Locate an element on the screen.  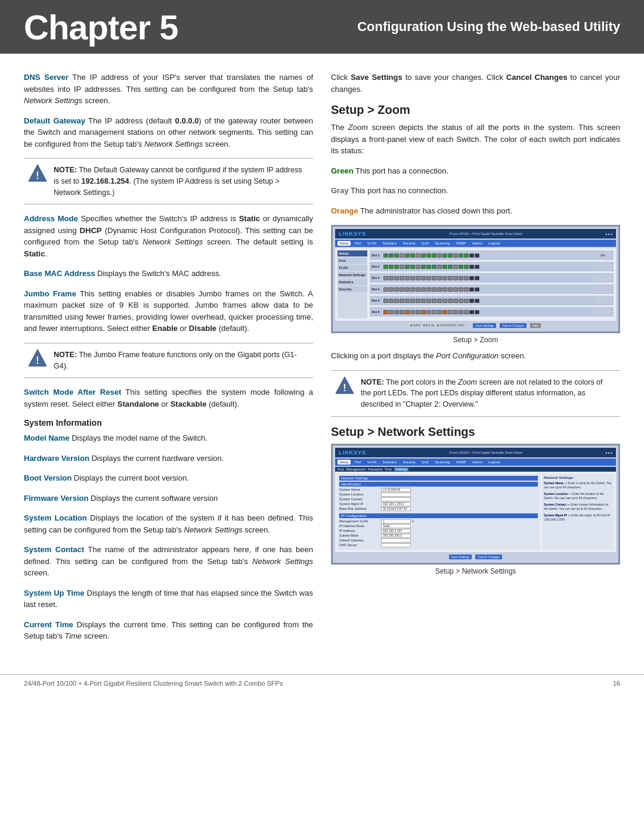
network-save-btn: Save Settings is located at coordinates (460, 557).